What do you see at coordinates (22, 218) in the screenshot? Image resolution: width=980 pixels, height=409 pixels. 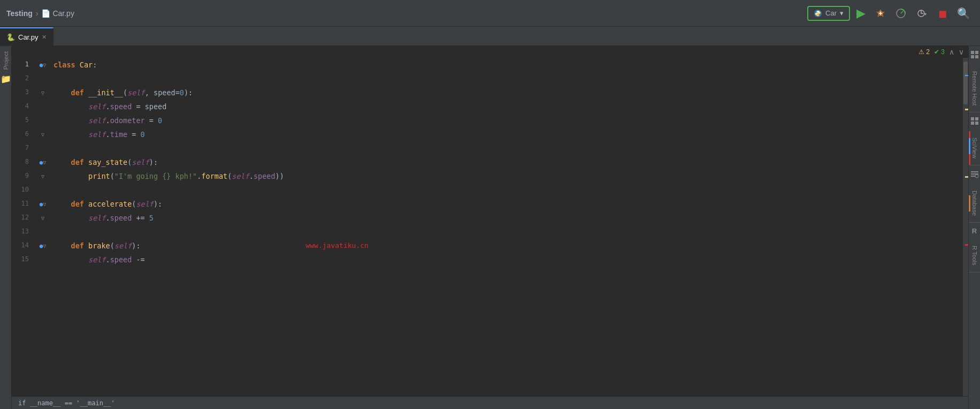 I see `line-num-12: 12` at bounding box center [22, 218].